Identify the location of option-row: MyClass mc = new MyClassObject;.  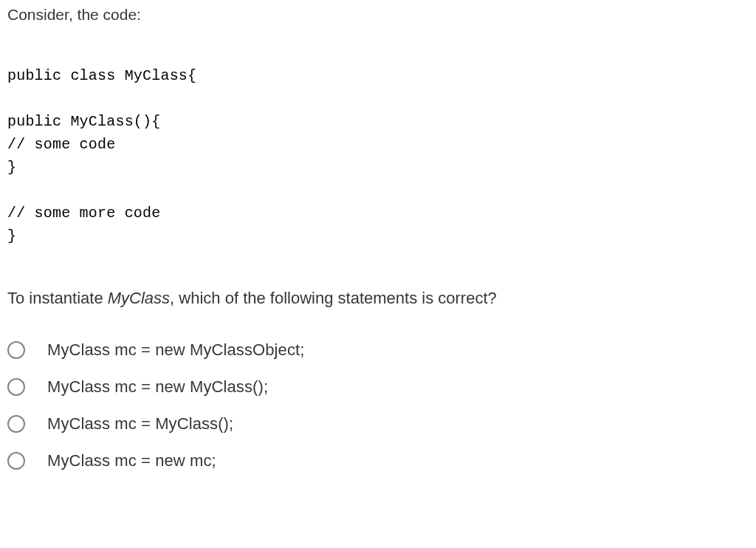
(378, 350).